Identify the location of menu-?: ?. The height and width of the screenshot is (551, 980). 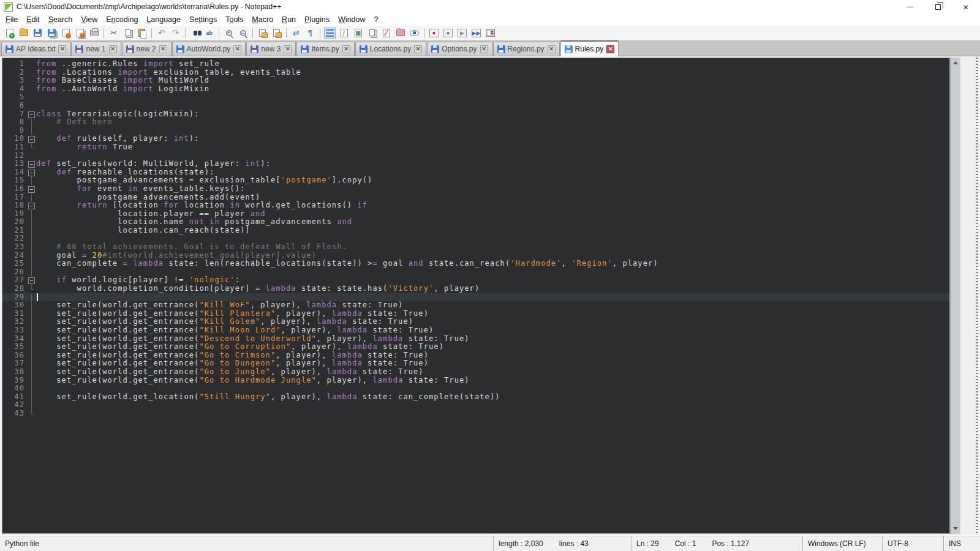
(376, 20).